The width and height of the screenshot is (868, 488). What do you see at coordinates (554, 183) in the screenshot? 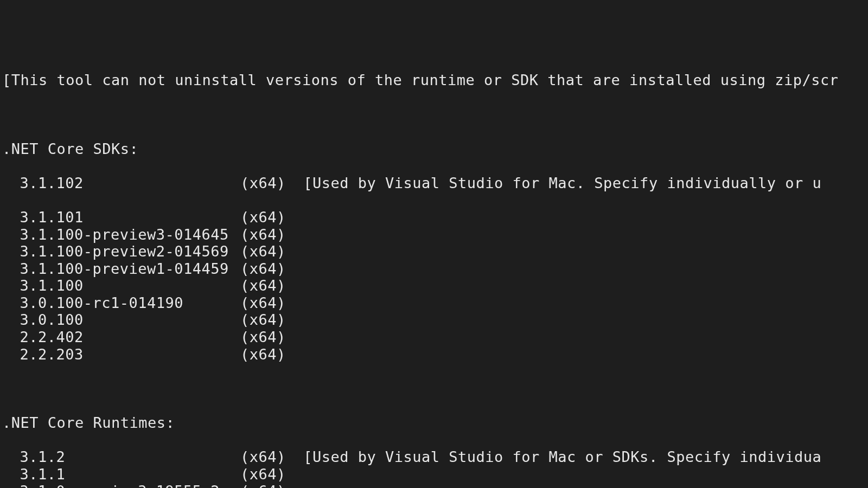
I see `usage-note: [Used by Visual Studio for Mac. Specify …` at bounding box center [554, 183].